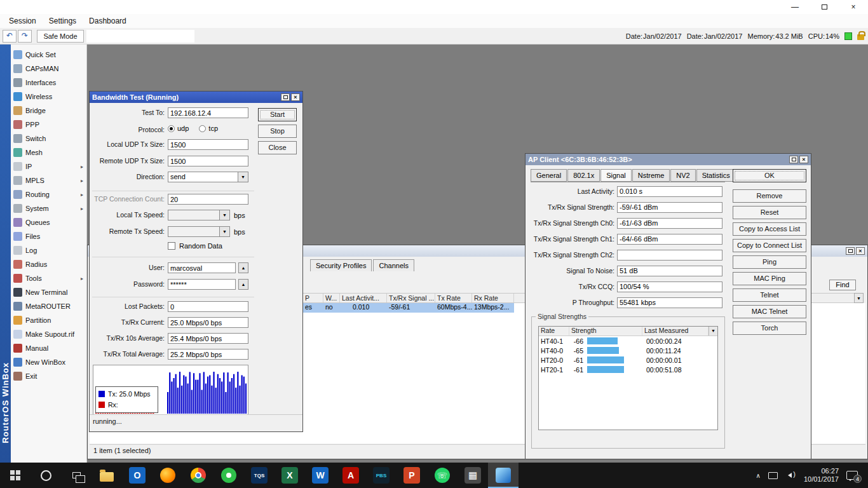  Describe the element at coordinates (770, 229) in the screenshot. I see `dialog-button: Copy to Access List` at that location.